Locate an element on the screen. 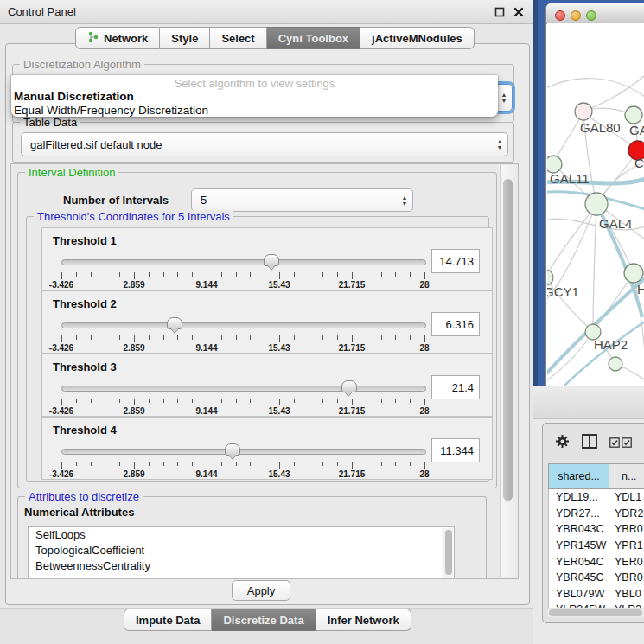  network-window-titlebar is located at coordinates (595, 14).